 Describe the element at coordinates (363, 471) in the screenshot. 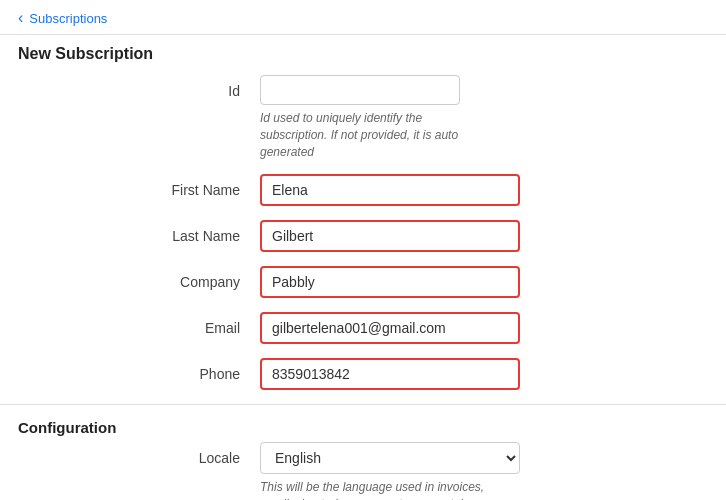

I see `configuration-section: Locale English French German Spanish Ita…` at that location.